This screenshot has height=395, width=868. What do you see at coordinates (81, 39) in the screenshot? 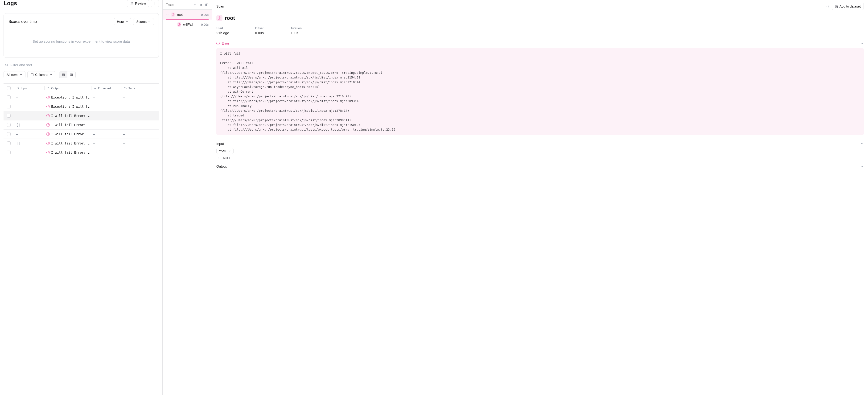
I see `scores-empty-message: Set up scoring functions in your experim…` at bounding box center [81, 39].